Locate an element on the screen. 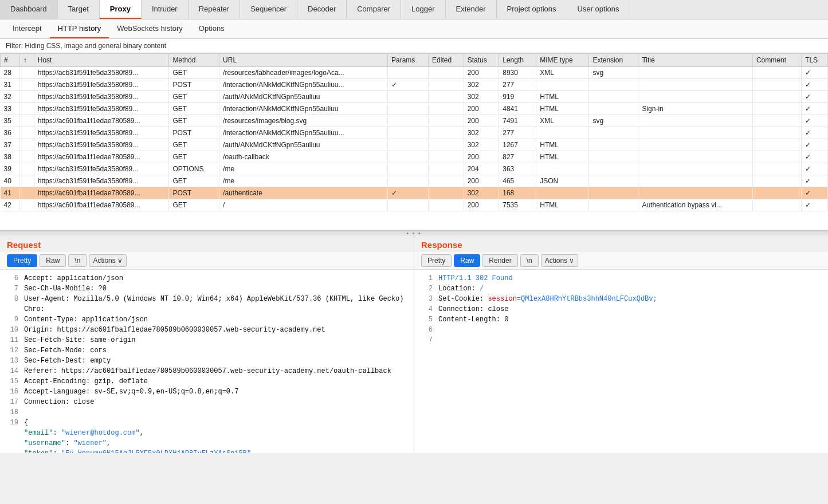  response-btn-pretty: Pretty is located at coordinates (437, 261).